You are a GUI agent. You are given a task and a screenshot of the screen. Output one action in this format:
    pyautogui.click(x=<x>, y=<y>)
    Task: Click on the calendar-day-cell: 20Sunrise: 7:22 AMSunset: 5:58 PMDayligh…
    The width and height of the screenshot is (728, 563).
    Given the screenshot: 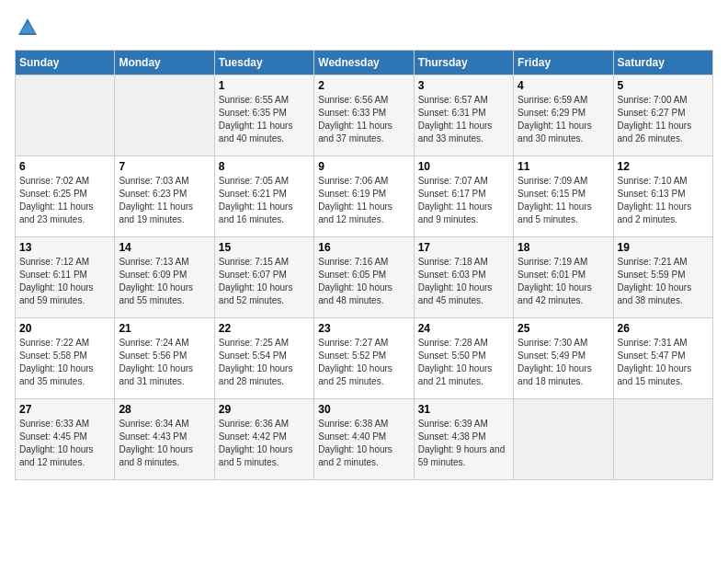 What is the action you would take?
    pyautogui.click(x=65, y=359)
    